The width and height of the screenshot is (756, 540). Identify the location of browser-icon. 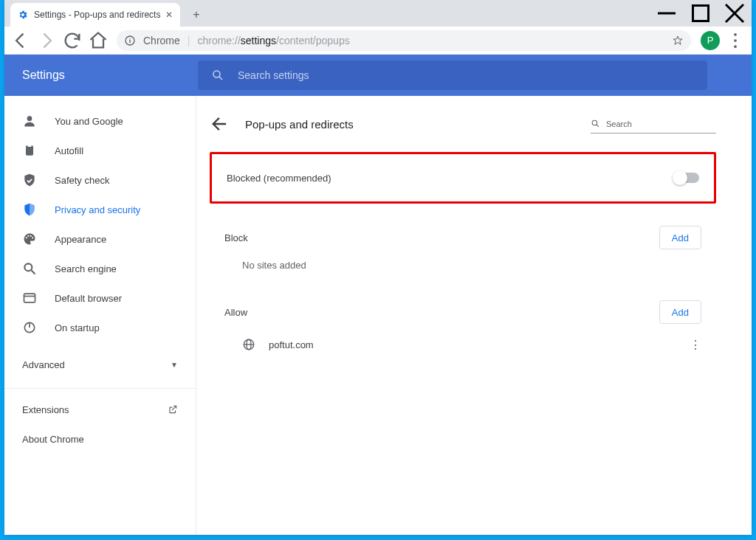
(30, 298).